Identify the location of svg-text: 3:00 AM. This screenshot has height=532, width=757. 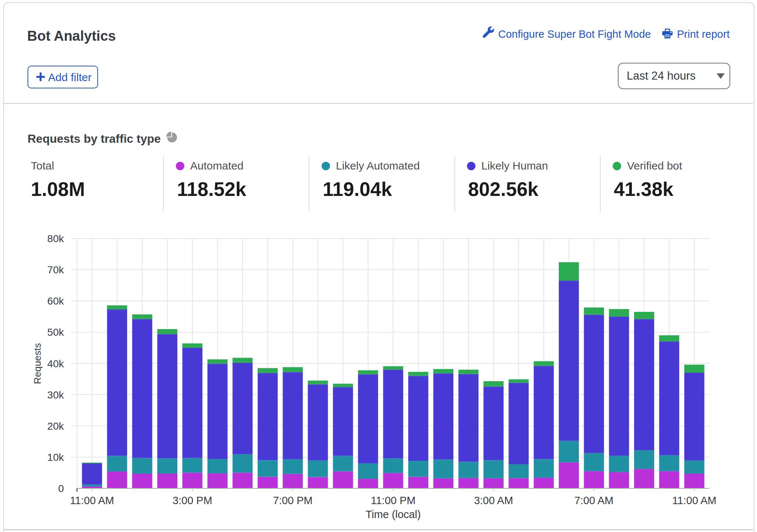
(493, 500).